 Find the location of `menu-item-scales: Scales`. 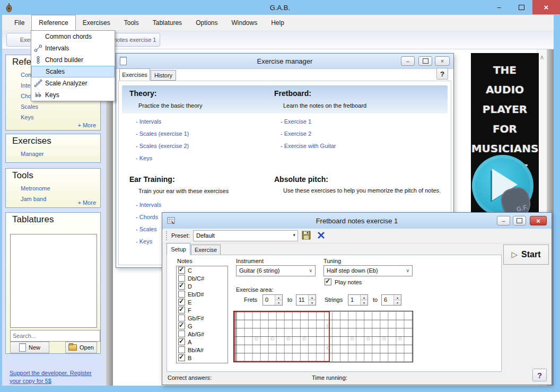

menu-item-scales: Scales is located at coordinates (73, 72).